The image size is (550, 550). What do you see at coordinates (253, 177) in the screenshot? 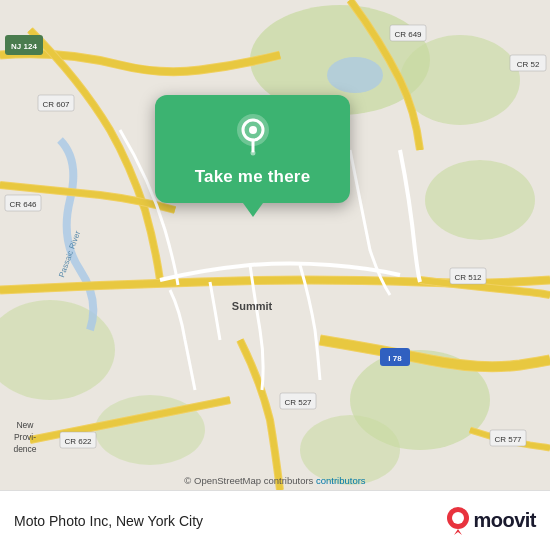
I see `take-me-there-button: Take me there` at bounding box center [253, 177].